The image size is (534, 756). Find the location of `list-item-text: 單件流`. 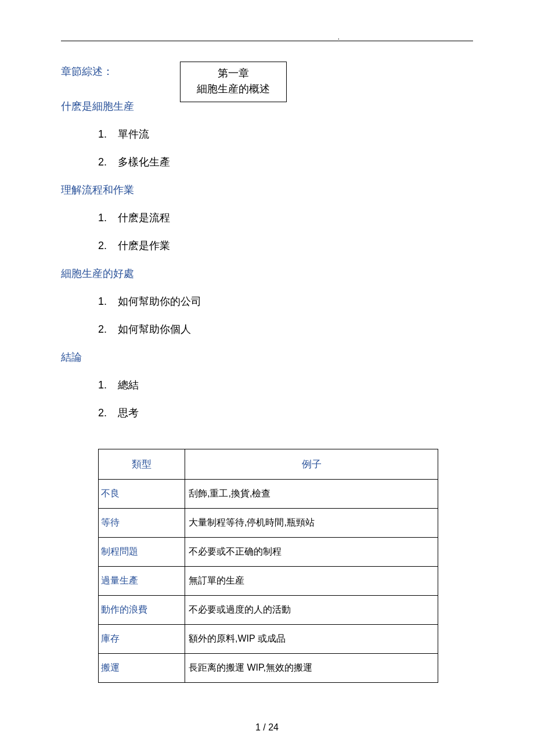

list-item-text: 單件流 is located at coordinates (134, 134).